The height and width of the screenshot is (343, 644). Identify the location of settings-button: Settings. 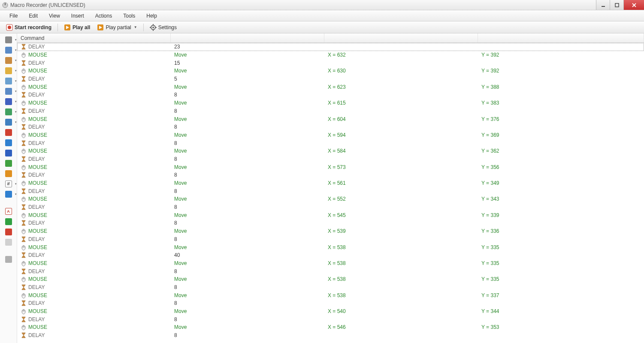
(163, 27).